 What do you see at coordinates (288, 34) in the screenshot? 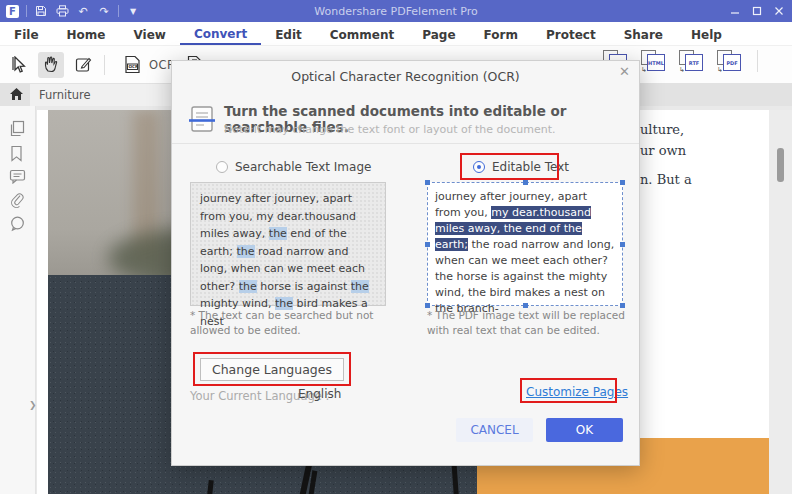
I see `menu-edit: Edit` at bounding box center [288, 34].